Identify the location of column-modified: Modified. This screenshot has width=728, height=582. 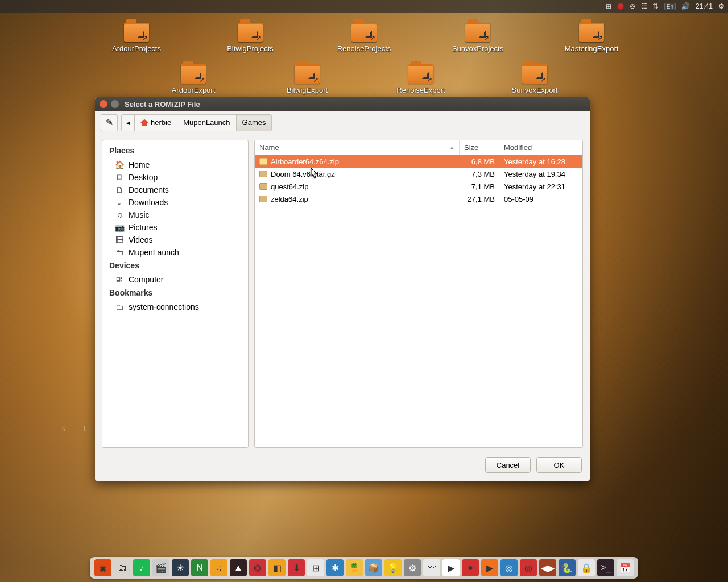
(541, 148).